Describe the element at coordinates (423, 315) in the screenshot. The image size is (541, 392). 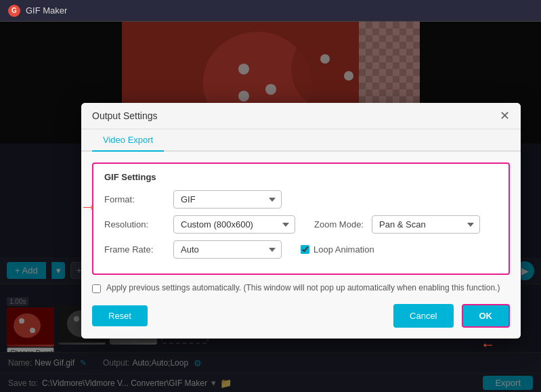
I see `cancel-button: Cancel` at that location.